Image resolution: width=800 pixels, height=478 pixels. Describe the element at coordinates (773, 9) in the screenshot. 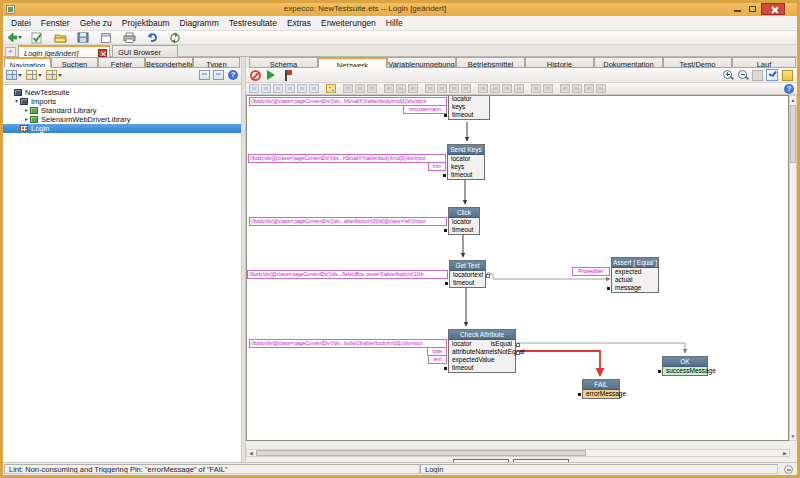

I see `close-button` at that location.